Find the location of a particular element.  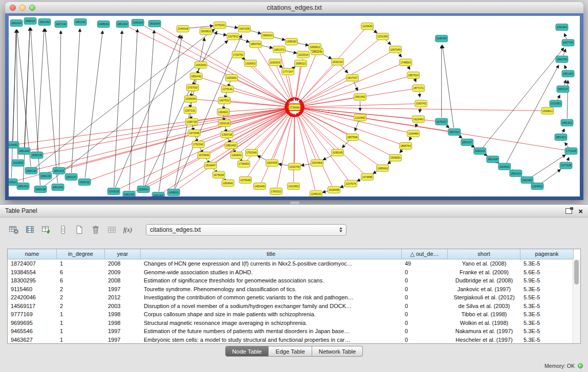

table-row: 946362711997Embryonic stem cells: a mode… is located at coordinates (294, 340).